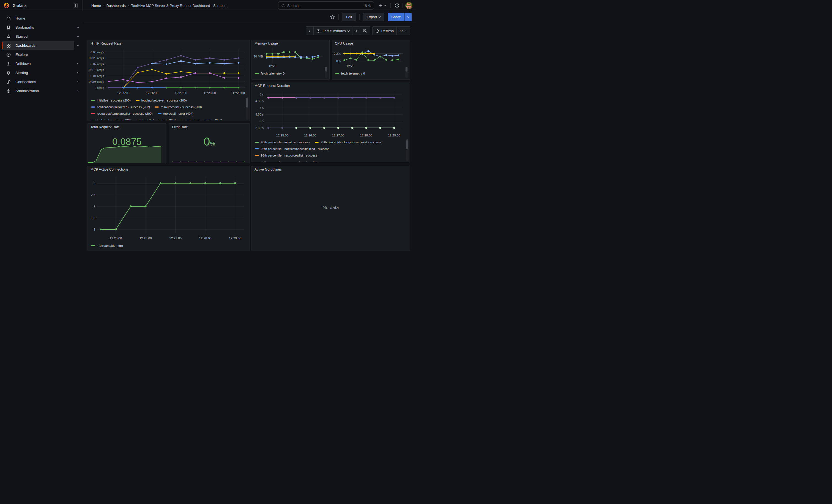 This screenshot has width=832, height=504. What do you see at coordinates (397, 5) in the screenshot?
I see `help-button: ?` at bounding box center [397, 5].